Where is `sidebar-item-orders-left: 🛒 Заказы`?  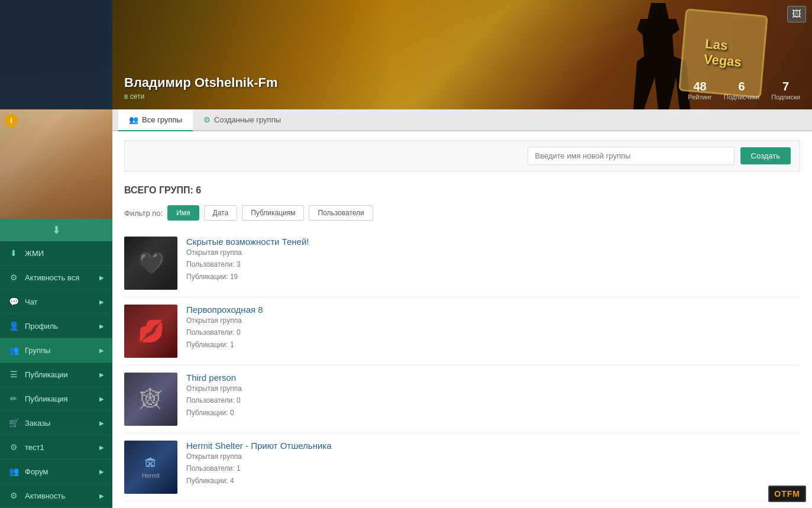 sidebar-item-orders-left: 🛒 Заказы is located at coordinates (30, 423).